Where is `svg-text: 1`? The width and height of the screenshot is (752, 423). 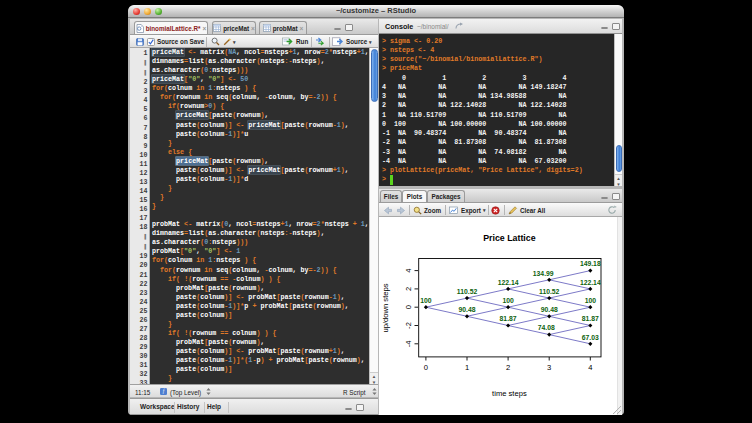
svg-text: 1 is located at coordinates (467, 368).